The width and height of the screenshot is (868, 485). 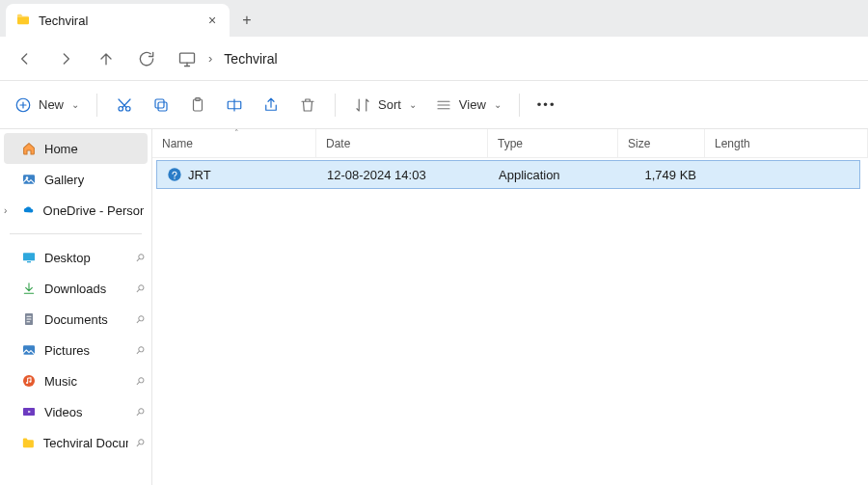 I want to click on cut-button, so click(x=124, y=105).